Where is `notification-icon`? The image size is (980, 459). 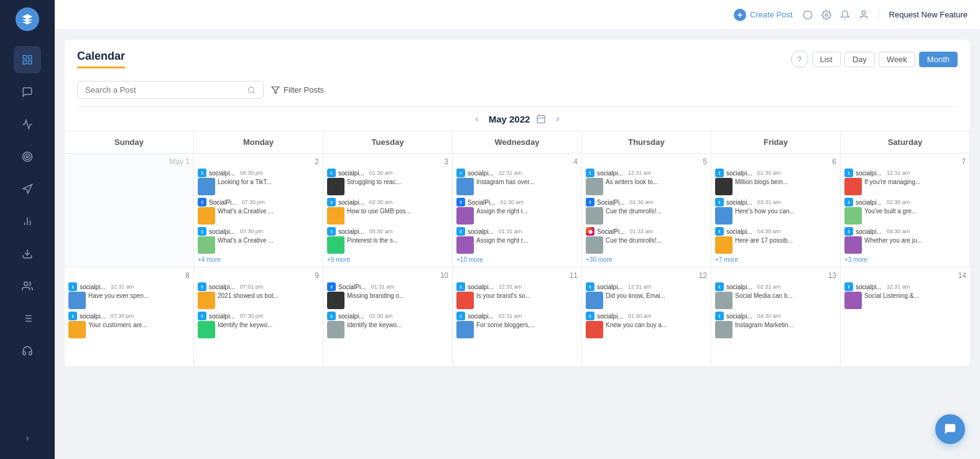
notification-icon is located at coordinates (845, 15).